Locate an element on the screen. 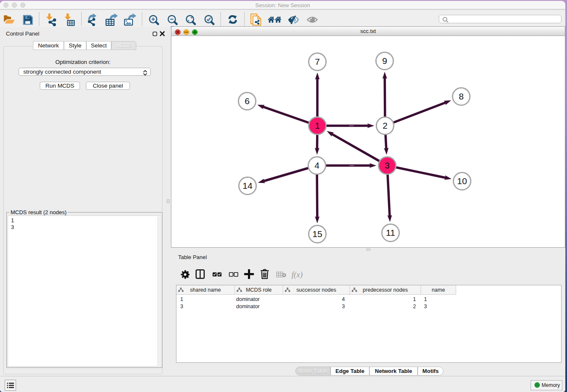 This screenshot has height=392, width=567. svg-text: 15 is located at coordinates (317, 234).